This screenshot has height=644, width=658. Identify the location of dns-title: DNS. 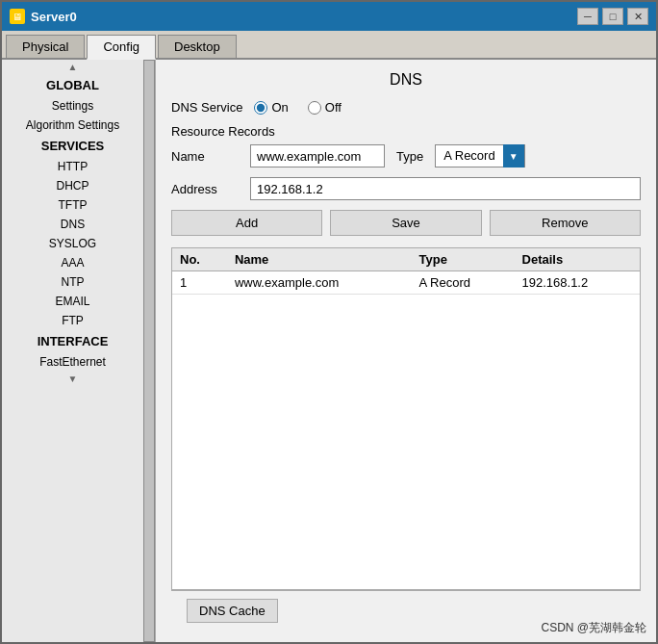
(406, 80).